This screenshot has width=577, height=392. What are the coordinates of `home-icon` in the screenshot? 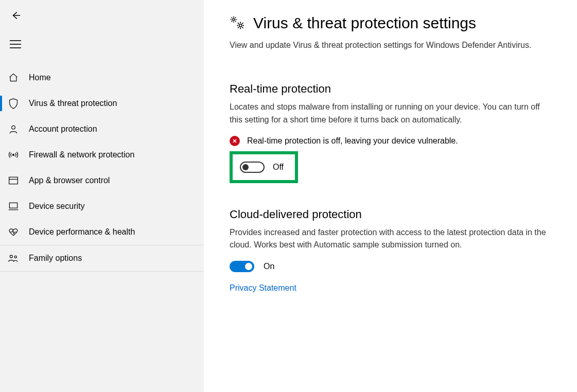 It's located at (13, 78).